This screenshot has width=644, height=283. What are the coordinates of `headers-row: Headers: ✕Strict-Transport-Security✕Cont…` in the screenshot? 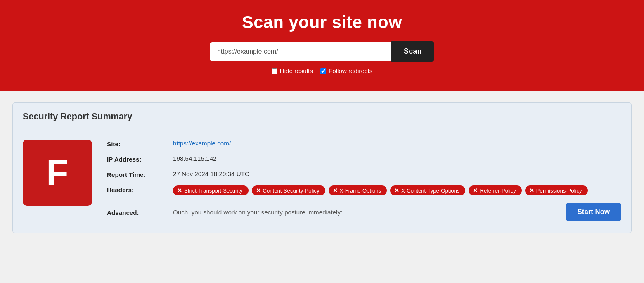 It's located at (364, 190).